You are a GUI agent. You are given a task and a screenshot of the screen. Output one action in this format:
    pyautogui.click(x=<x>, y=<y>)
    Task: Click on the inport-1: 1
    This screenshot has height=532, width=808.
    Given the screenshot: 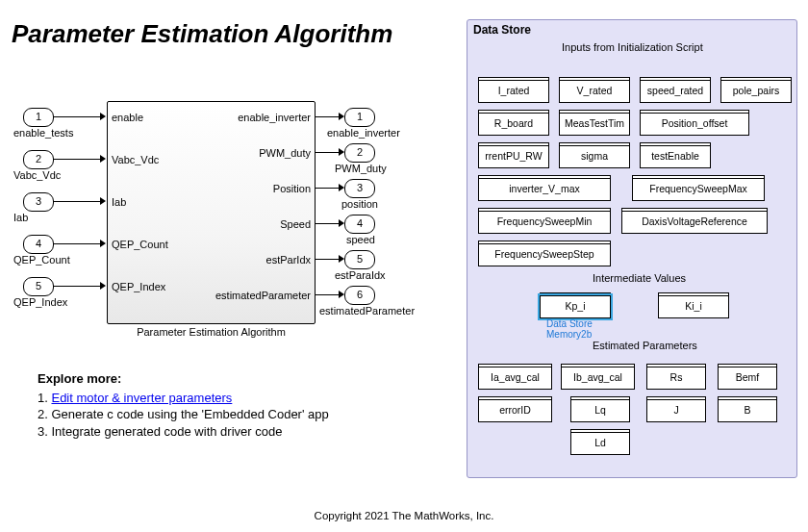 What is the action you would take?
    pyautogui.click(x=38, y=117)
    